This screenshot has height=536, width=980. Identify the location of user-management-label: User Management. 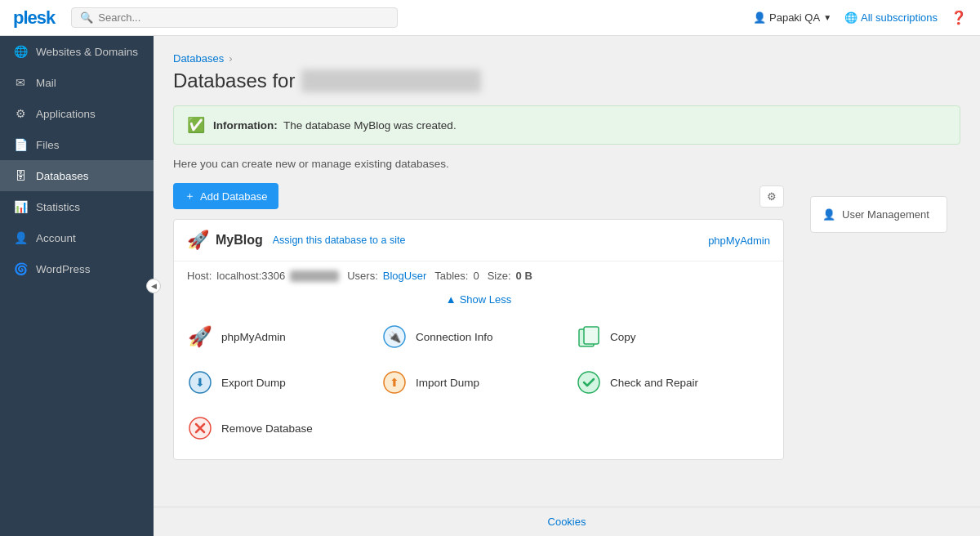
(885, 214).